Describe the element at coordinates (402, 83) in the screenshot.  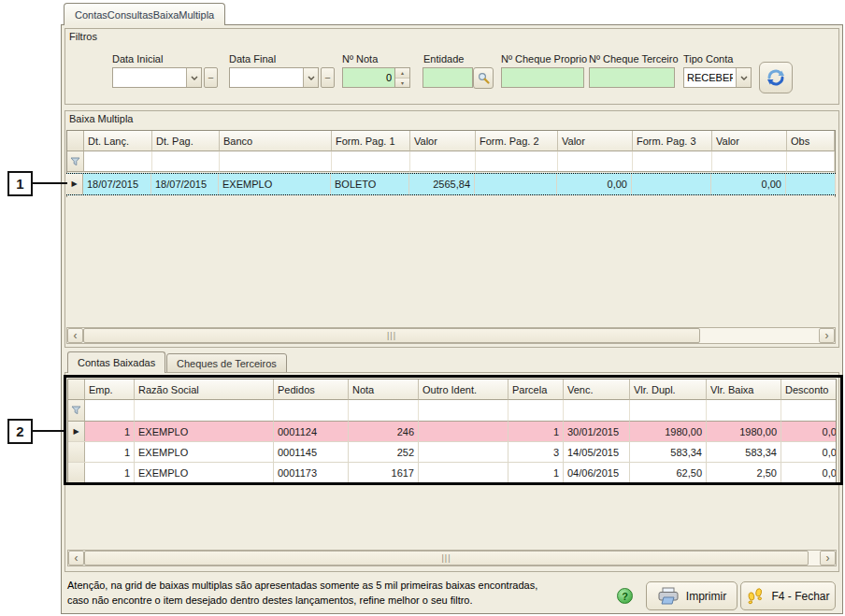
I see `spin-down-icon: ▾` at that location.